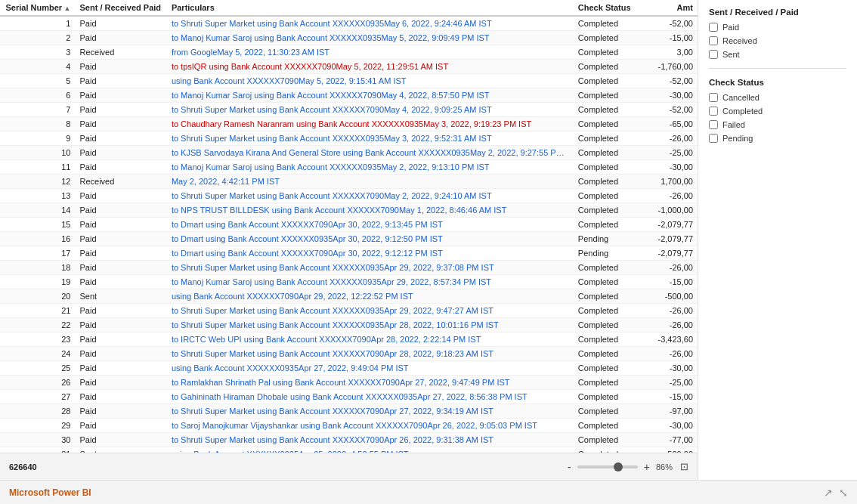 The height and width of the screenshot is (504, 857). What do you see at coordinates (349, 426) in the screenshot?
I see `table-row: 29Paidto Saroj Manojkumar Vijayshankar u…` at bounding box center [349, 426].